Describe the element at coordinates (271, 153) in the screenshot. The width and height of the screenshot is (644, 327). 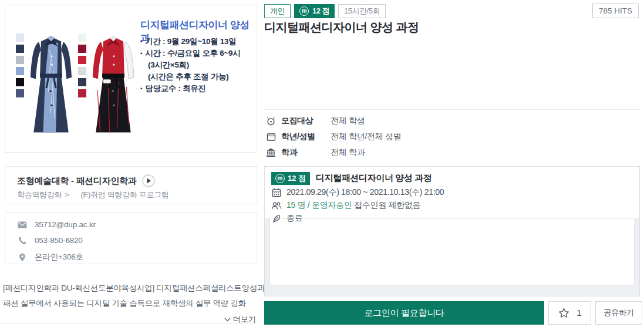
I see `university-icon` at that location.